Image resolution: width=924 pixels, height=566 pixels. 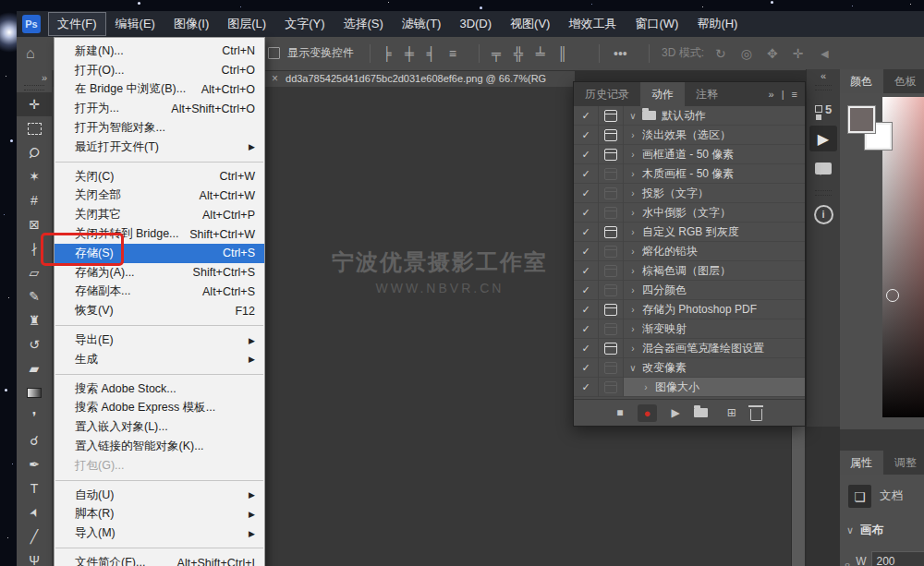 I want to click on notes-panel-icon, so click(x=823, y=168).